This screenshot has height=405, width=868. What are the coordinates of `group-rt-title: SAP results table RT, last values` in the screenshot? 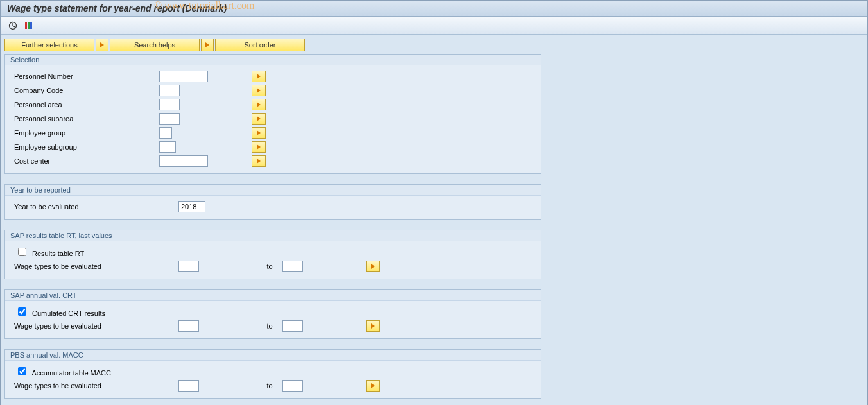 It's located at (273, 236).